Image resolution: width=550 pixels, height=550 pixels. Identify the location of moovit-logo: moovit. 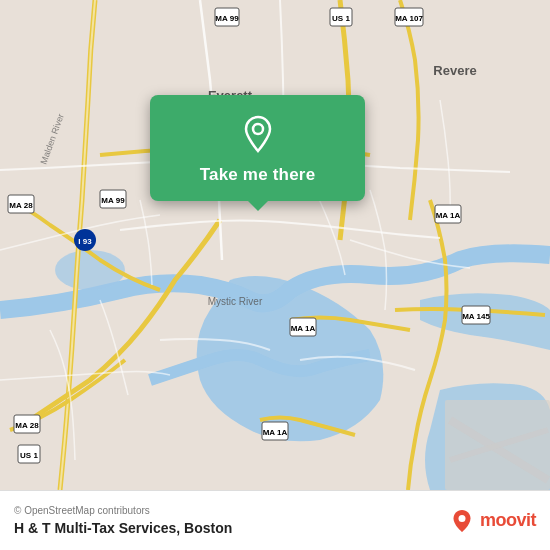
(492, 521).